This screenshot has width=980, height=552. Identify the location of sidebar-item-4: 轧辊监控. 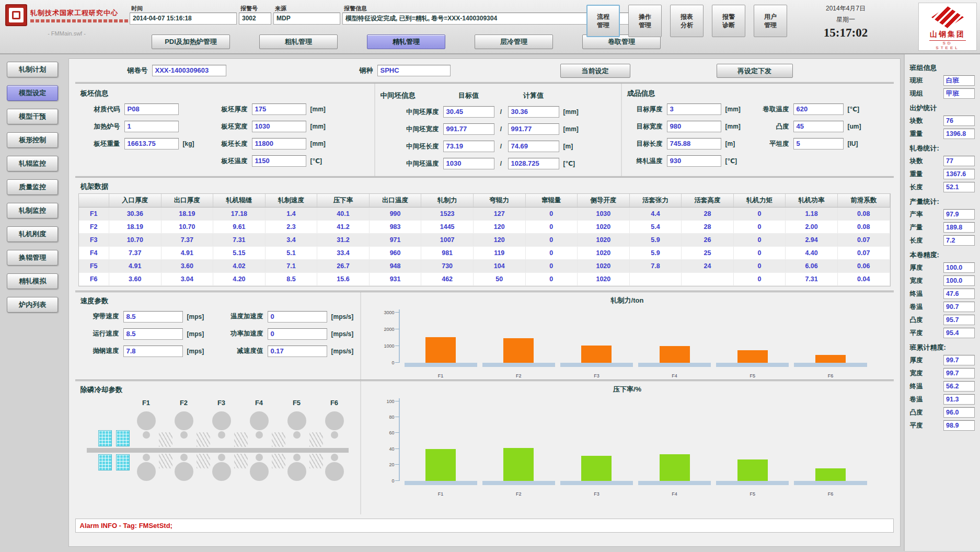
(32, 164).